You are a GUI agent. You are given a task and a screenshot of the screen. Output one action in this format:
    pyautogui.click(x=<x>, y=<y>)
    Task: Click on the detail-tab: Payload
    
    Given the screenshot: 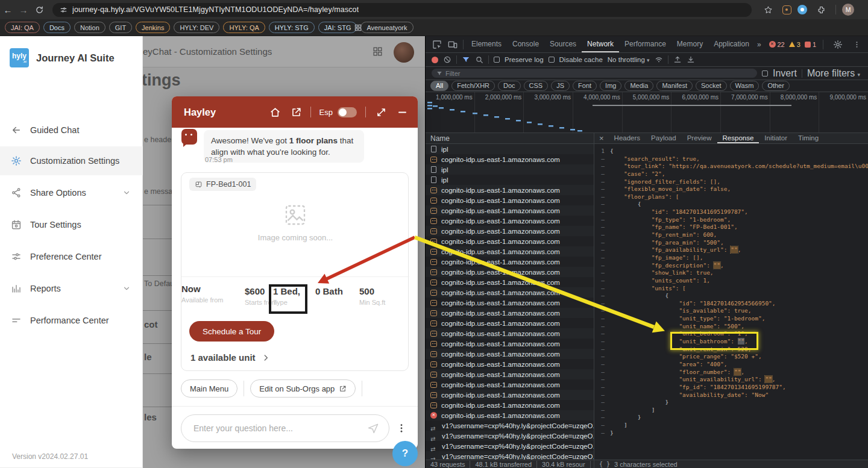 What is the action you would take?
    pyautogui.click(x=664, y=139)
    